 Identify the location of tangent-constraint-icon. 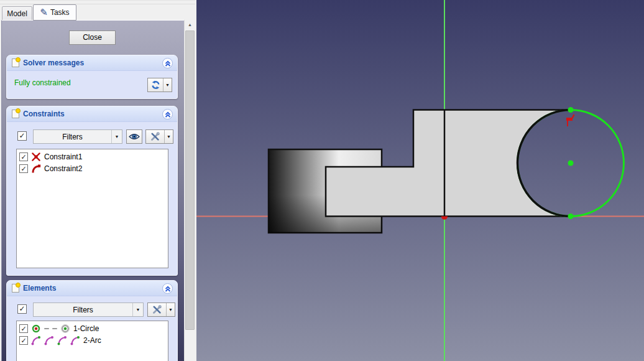
(36, 169).